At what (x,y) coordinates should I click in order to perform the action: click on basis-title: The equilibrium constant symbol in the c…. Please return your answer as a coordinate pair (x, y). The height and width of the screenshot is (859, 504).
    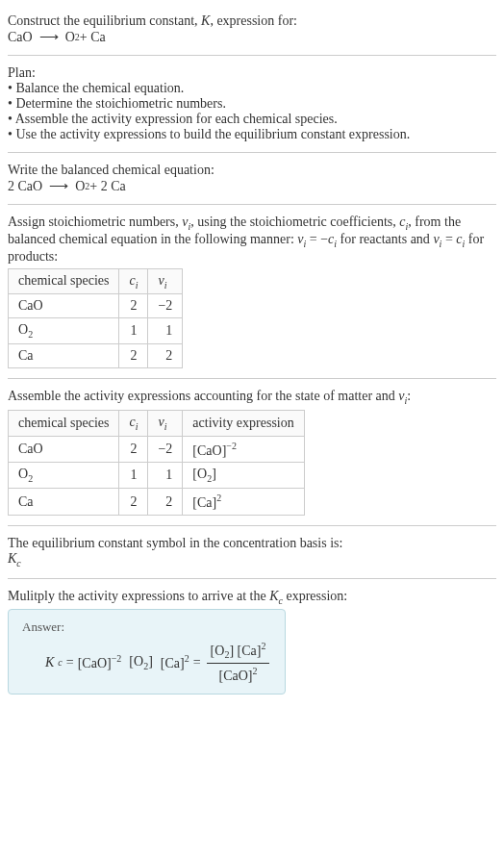
    Looking at the image, I should click on (252, 543).